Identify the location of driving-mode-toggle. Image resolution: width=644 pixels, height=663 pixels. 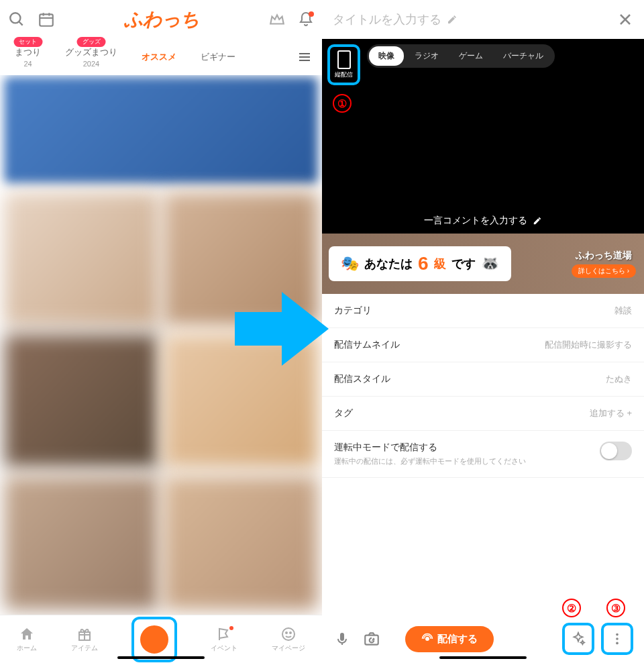
(616, 451).